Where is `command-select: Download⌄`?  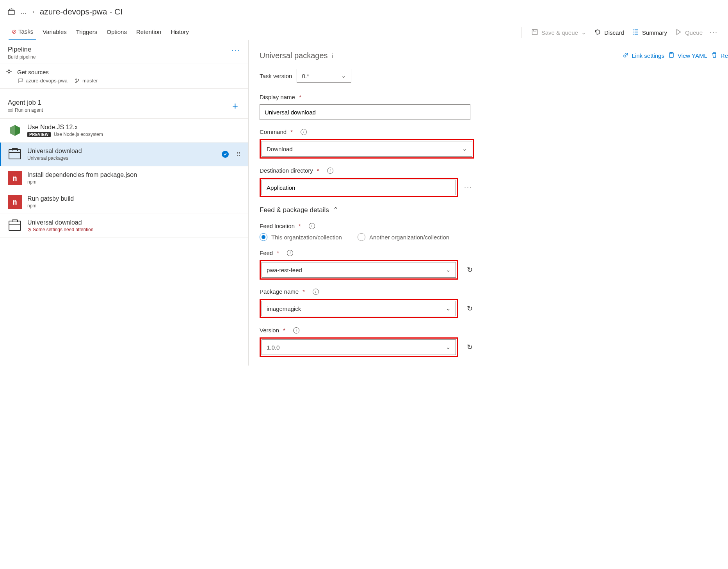 command-select: Download⌄ is located at coordinates (367, 149).